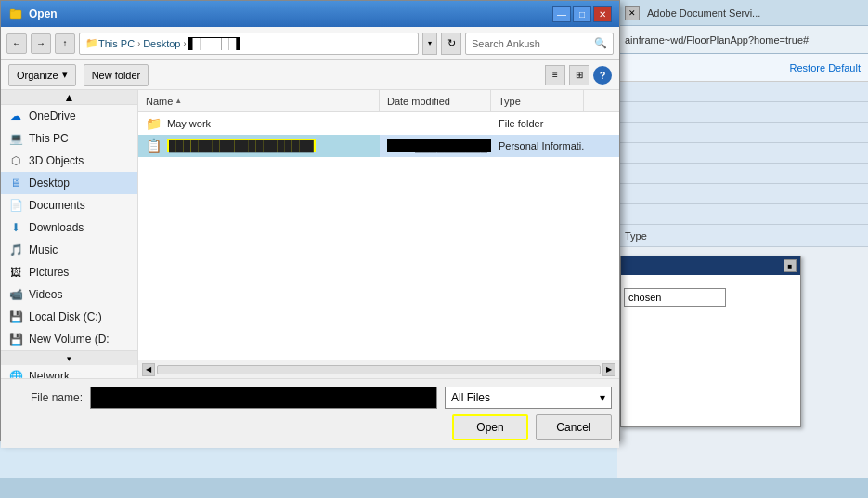 This screenshot has height=498, width=868. What do you see at coordinates (69, 272) in the screenshot?
I see `nav-item-pictures: 🖼 Pictures` at bounding box center [69, 272].